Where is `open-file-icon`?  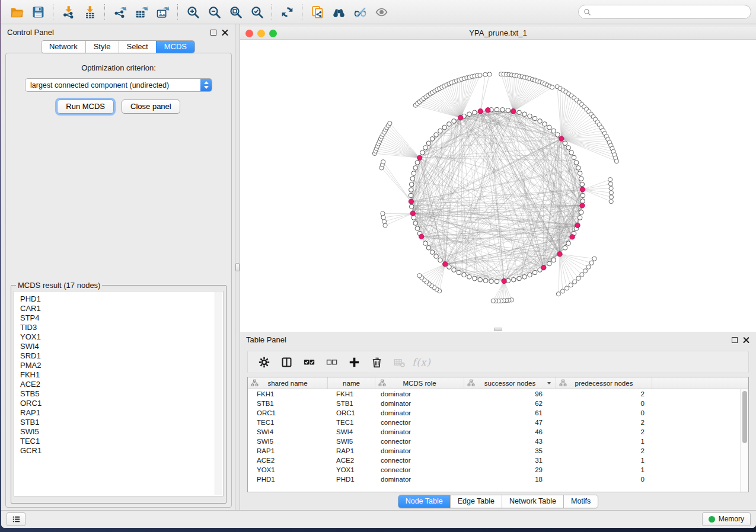
open-file-icon is located at coordinates (17, 12).